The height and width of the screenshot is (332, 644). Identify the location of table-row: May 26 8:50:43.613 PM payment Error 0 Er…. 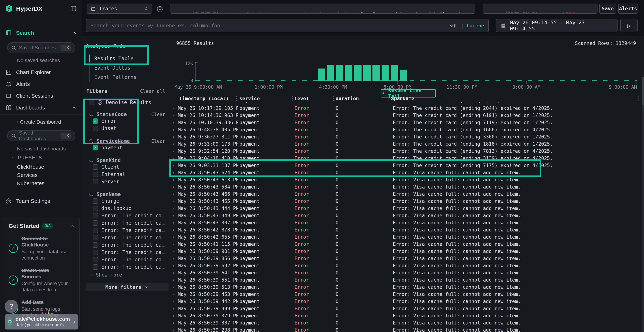
(406, 180).